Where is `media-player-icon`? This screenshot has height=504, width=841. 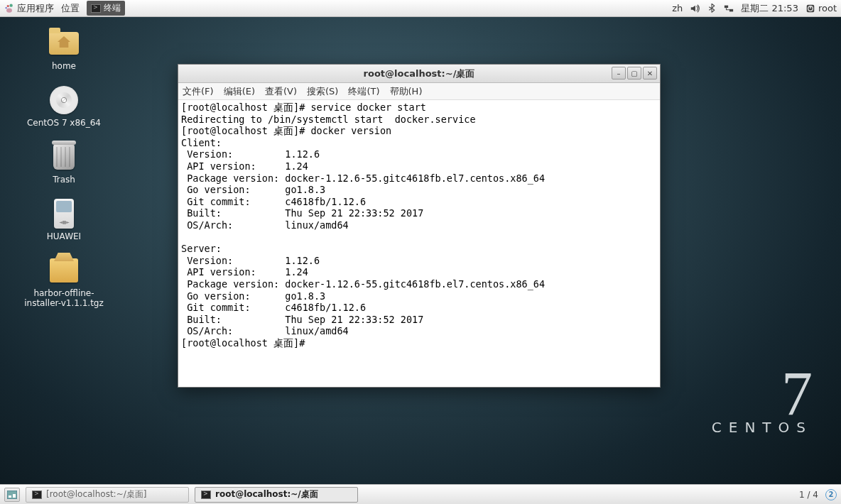 media-player-icon is located at coordinates (64, 214).